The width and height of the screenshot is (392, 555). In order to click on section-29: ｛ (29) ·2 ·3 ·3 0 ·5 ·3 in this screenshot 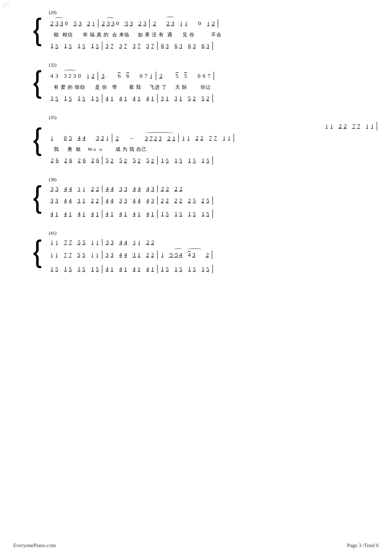, I will do `click(196, 30)`.